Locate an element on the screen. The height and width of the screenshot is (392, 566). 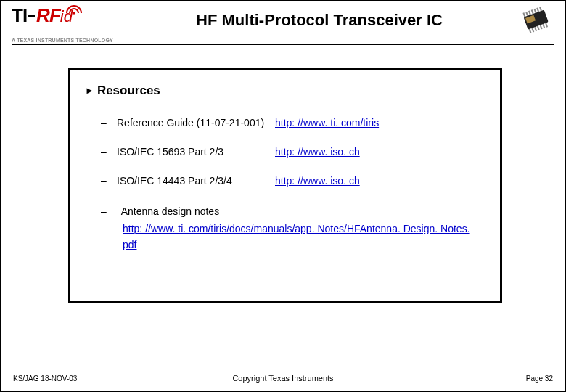
logo-dash is located at coordinates (31, 16).